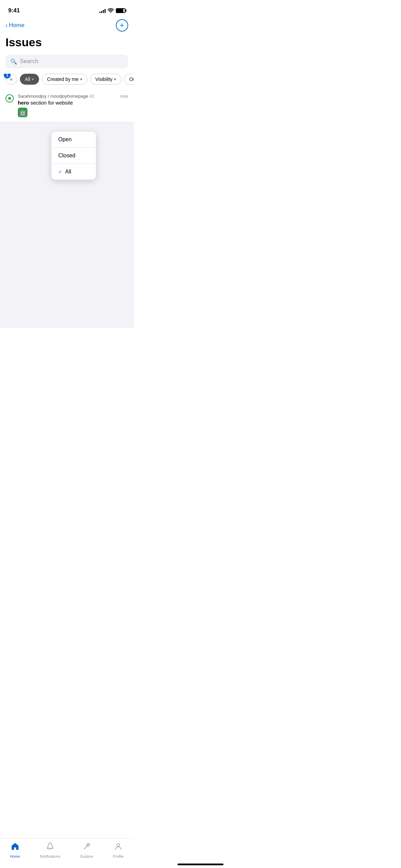 Image resolution: width=401 pixels, height=868 pixels. What do you see at coordinates (10, 98) in the screenshot?
I see `issue-status-open-icon` at bounding box center [10, 98].